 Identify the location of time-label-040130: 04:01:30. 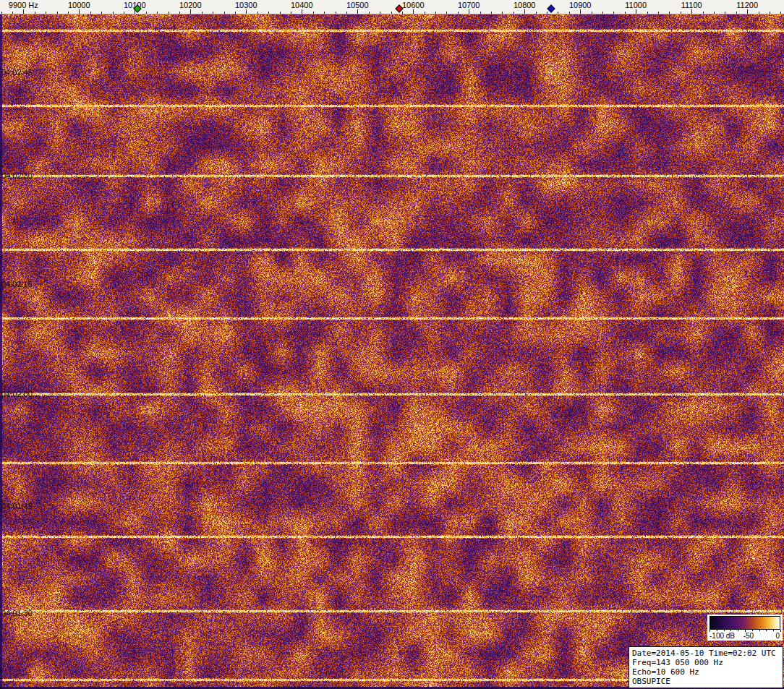
(17, 613).